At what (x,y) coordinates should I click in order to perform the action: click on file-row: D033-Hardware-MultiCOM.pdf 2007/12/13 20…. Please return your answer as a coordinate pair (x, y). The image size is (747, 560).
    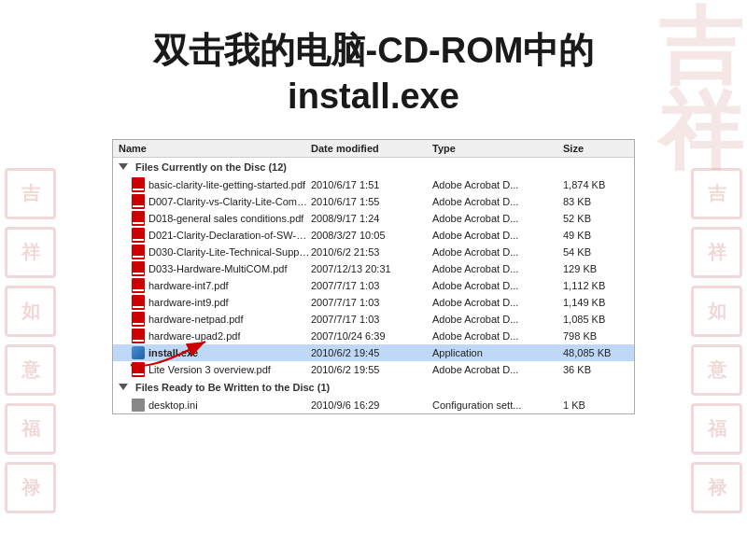
    Looking at the image, I should click on (374, 269).